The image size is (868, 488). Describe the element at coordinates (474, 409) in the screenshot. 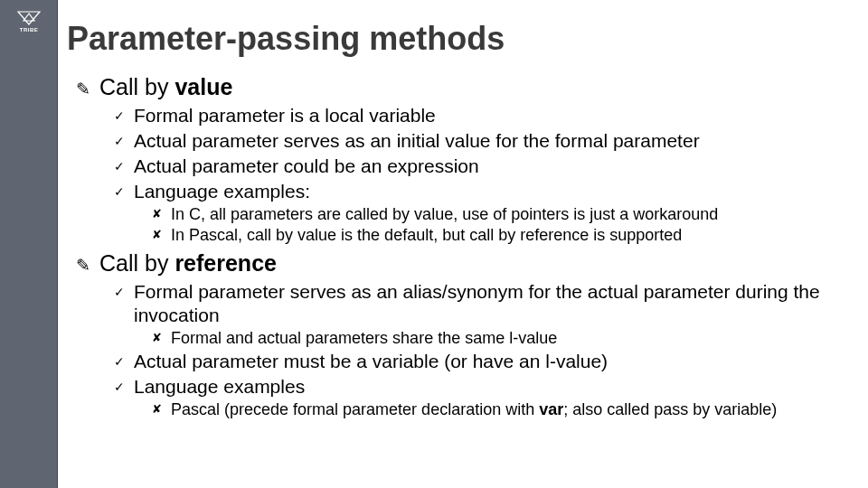

I see `x-text: Pascal (precede formal parameter declara…` at that location.